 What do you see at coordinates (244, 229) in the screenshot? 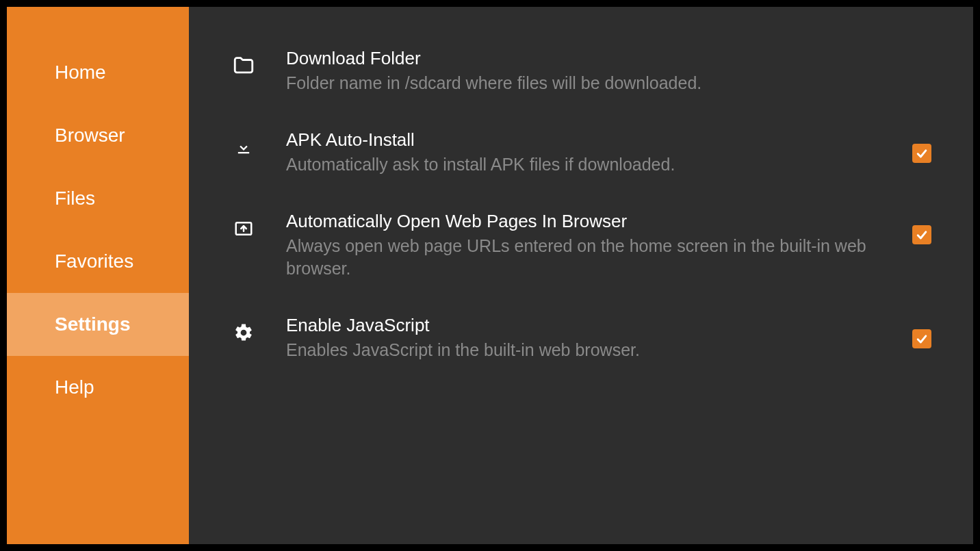
I see `open-browser-icon` at bounding box center [244, 229].